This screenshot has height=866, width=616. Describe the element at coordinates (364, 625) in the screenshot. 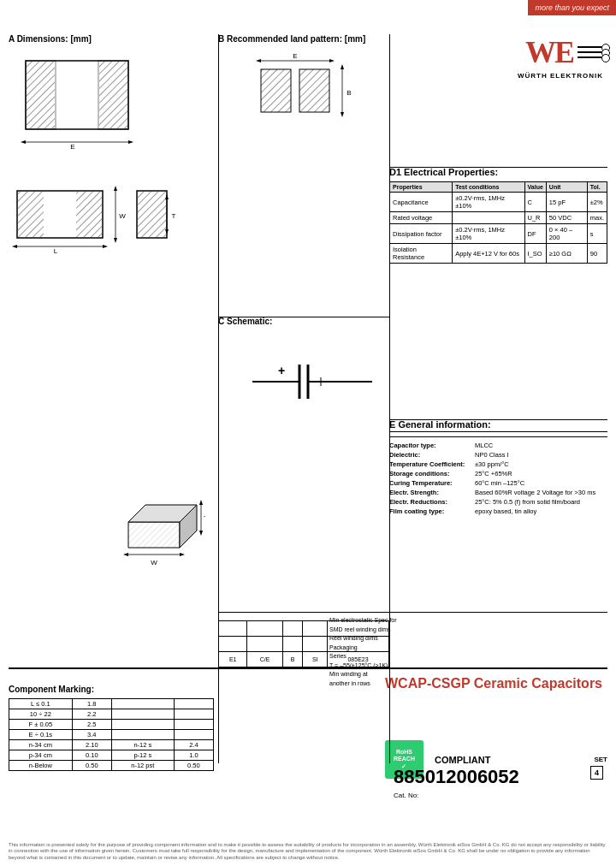

I see `order-note-1: Min electrostatic Spec forSMD reel windi…` at that location.